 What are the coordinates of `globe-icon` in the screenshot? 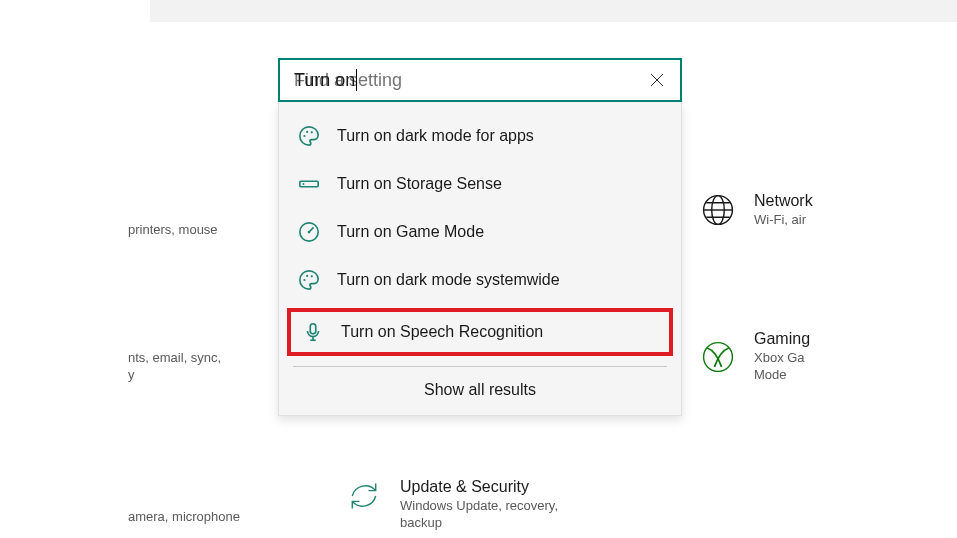 It's located at (718, 210).